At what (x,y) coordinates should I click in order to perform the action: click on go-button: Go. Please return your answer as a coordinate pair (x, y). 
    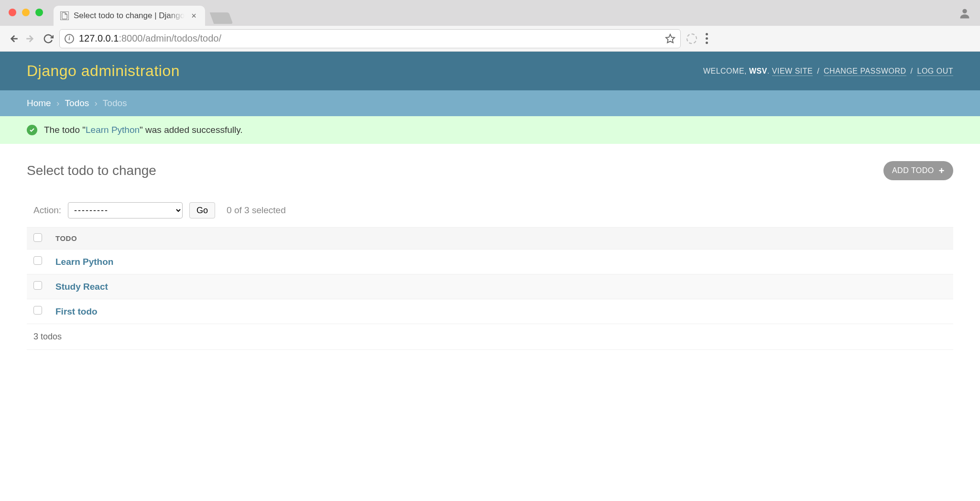
    Looking at the image, I should click on (202, 210).